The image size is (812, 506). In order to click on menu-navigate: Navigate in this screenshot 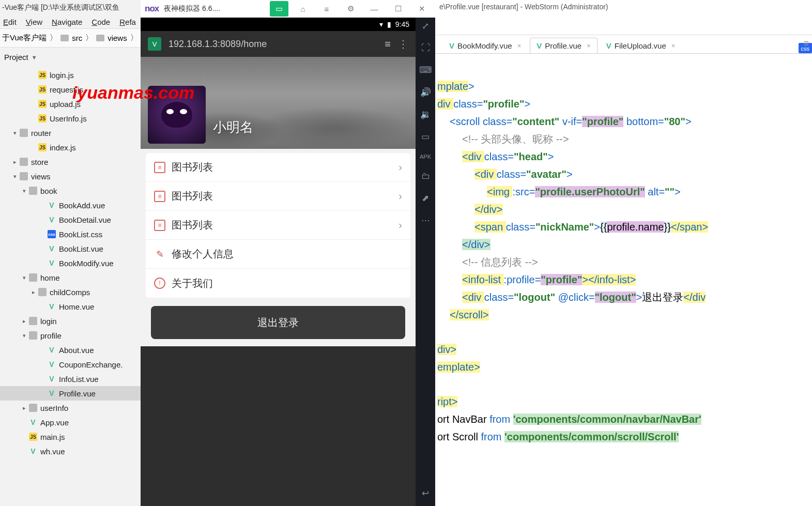, I will do `click(67, 22)`.